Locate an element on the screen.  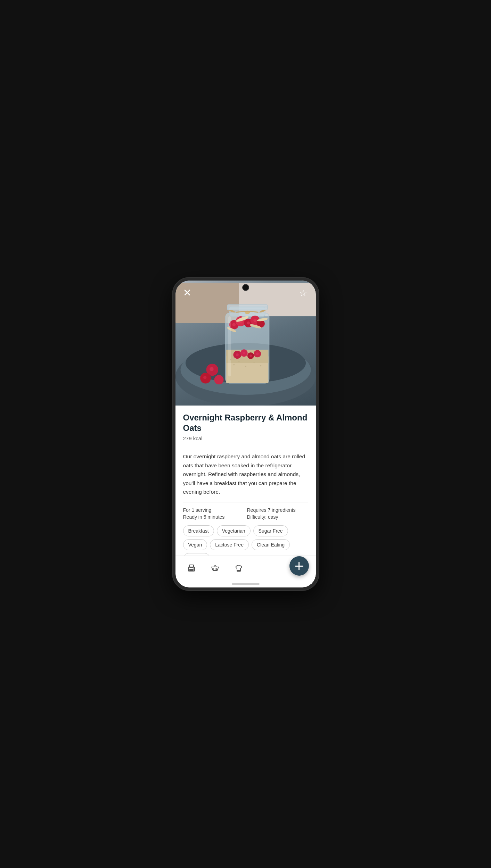
tag-item: Sugar Free is located at coordinates (271, 531).